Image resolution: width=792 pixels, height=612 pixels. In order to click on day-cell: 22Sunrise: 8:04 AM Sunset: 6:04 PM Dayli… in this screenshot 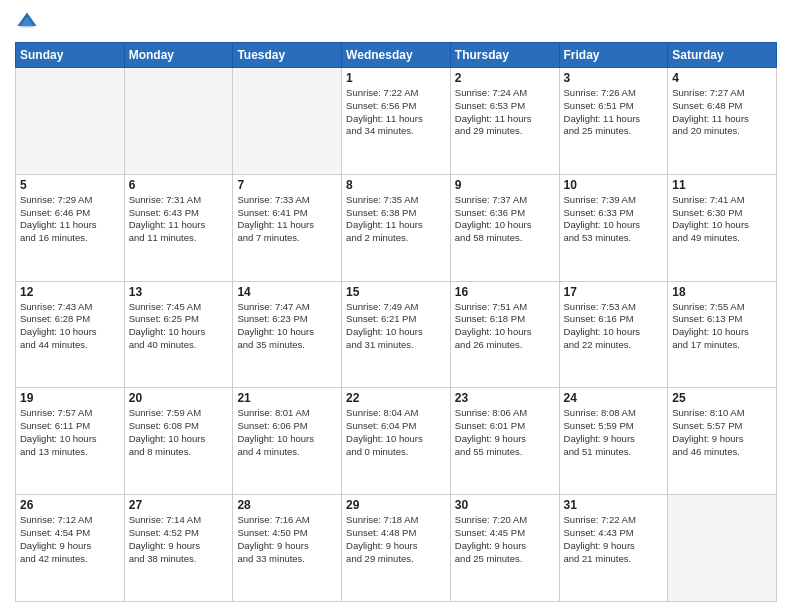, I will do `click(396, 442)`.